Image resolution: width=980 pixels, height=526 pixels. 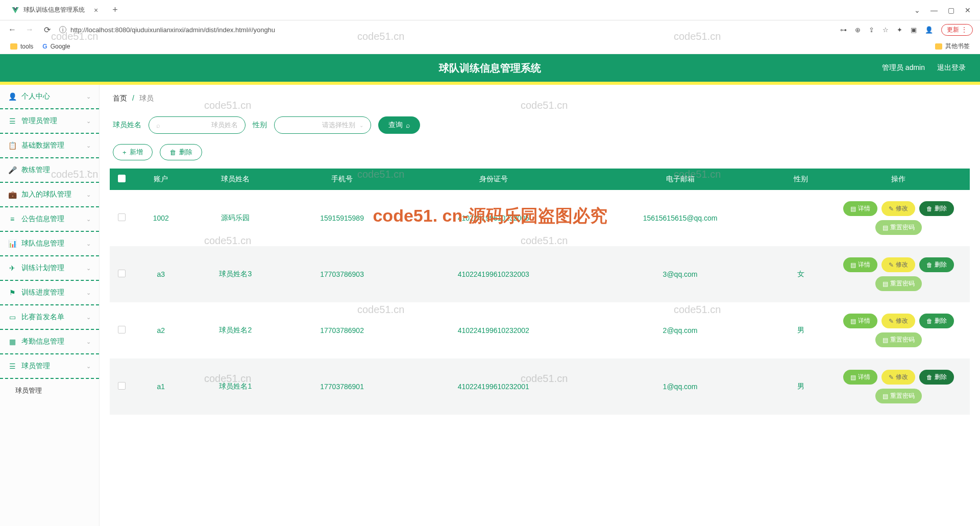 What do you see at coordinates (540, 330) in the screenshot?
I see `table-row: a2球员姓名2177037869024102241996102320022@qq…` at bounding box center [540, 330].